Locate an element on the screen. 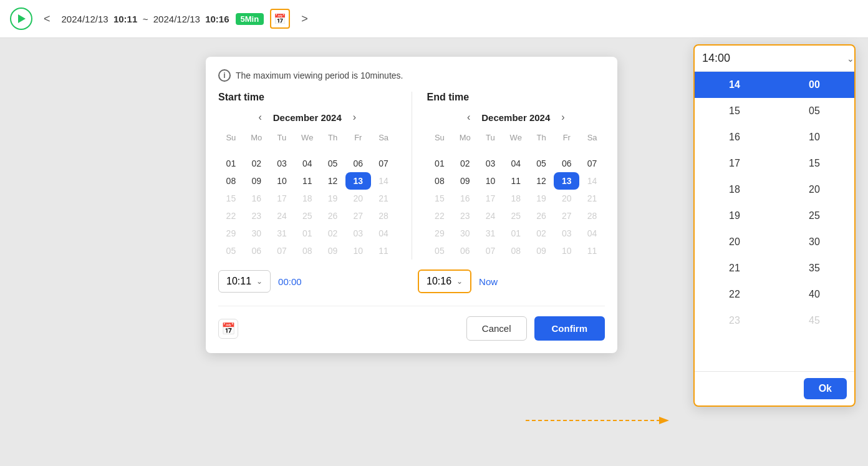 The height and width of the screenshot is (466, 868). end-calendar-section: End time ‹ December 2024 › Su Mo Tu We T… is located at coordinates (516, 176).